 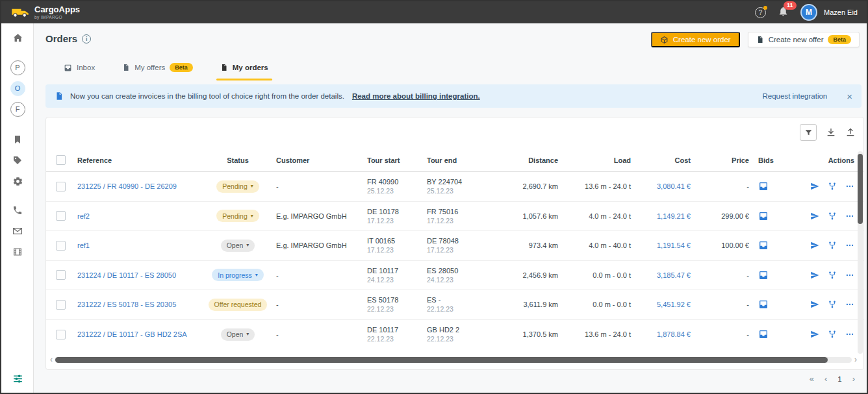 What do you see at coordinates (812, 379) in the screenshot?
I see `first-page-button: «` at bounding box center [812, 379].